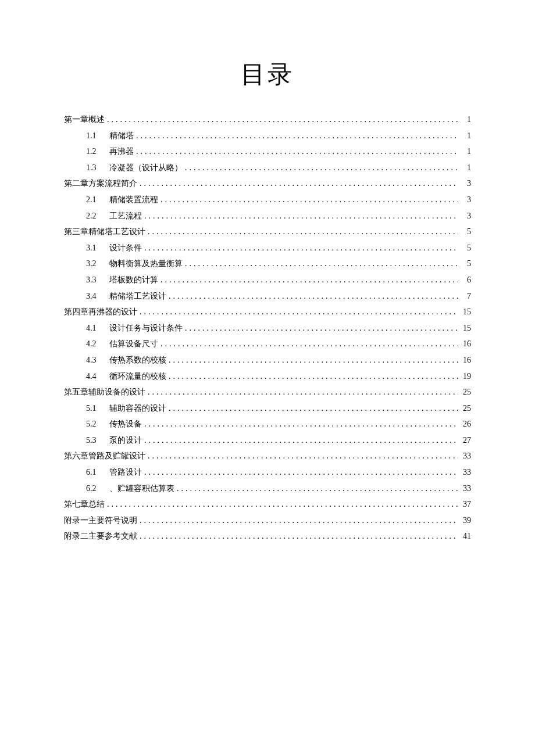 The height and width of the screenshot is (756, 535). Describe the element at coordinates (126, 216) in the screenshot. I see `toc-entry-text: 工艺流程` at that location.